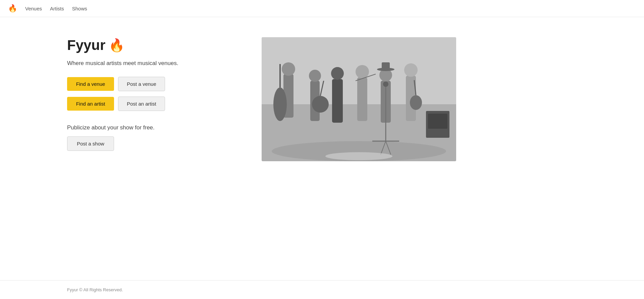 This screenshot has width=644, height=299. Describe the element at coordinates (151, 143) in the screenshot. I see `show-button-row: Post a show` at that location.